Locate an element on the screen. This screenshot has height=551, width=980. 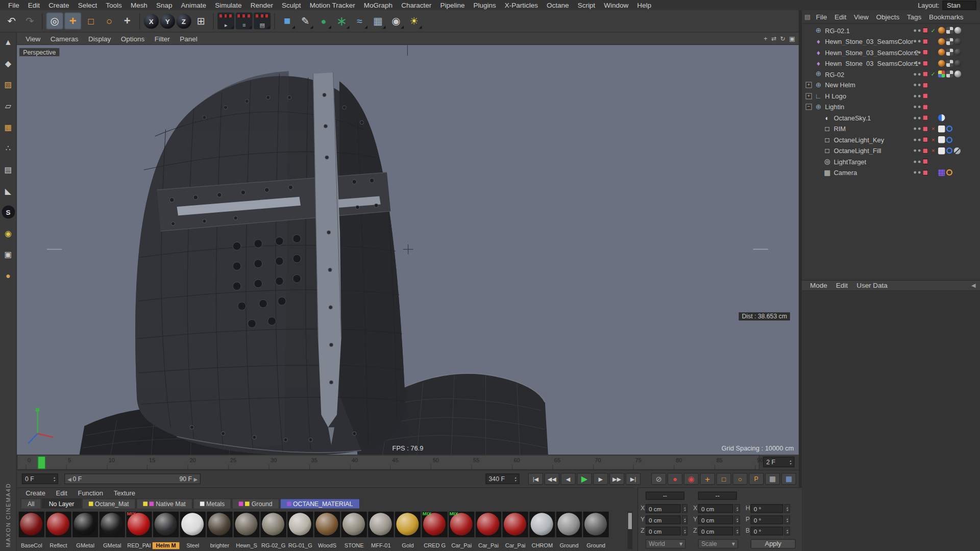
white-tag-icon is located at coordinates (941, 151).